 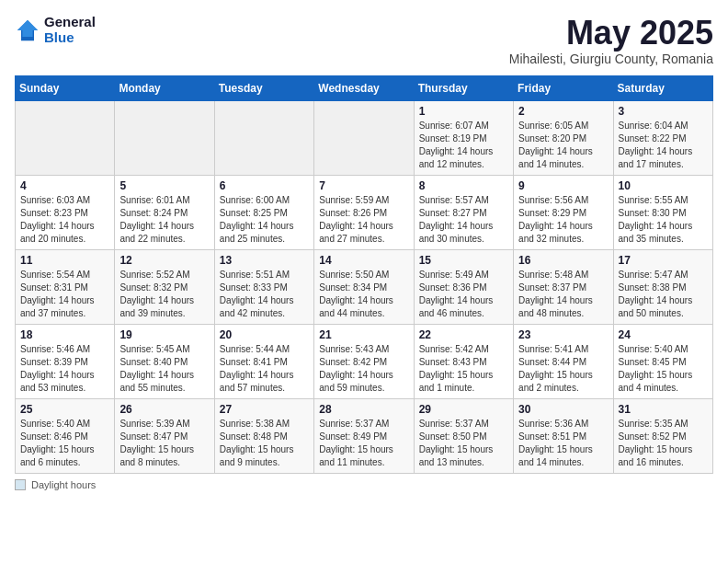 What do you see at coordinates (364, 186) in the screenshot?
I see `day-number: 7` at bounding box center [364, 186].